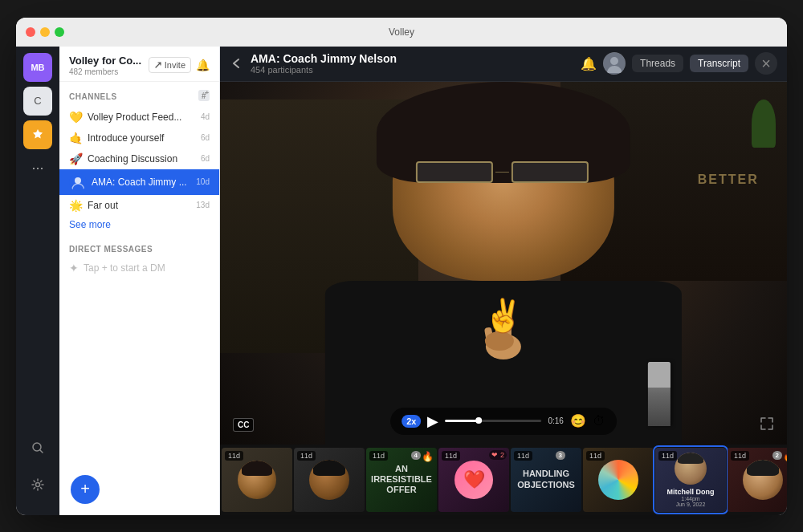 Image resolution: width=803 pixels, height=532 pixels. I want to click on back-button, so click(237, 63).